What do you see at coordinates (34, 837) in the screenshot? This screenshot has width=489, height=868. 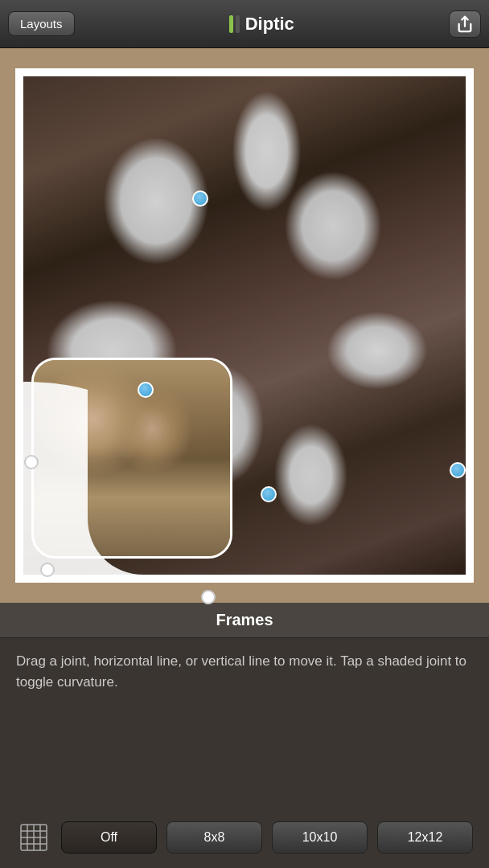 I see `grid-svg` at bounding box center [34, 837].